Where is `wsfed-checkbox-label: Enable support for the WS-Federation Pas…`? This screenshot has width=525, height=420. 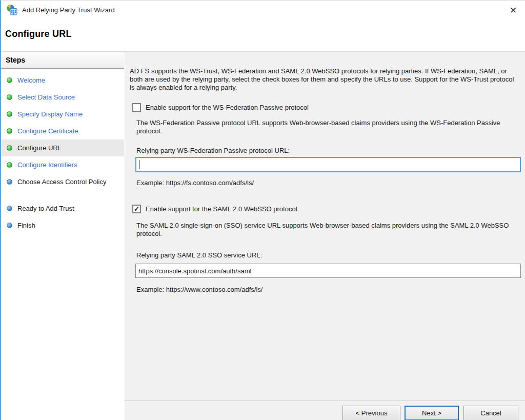 wsfed-checkbox-label: Enable support for the WS-Federation Pas… is located at coordinates (227, 108).